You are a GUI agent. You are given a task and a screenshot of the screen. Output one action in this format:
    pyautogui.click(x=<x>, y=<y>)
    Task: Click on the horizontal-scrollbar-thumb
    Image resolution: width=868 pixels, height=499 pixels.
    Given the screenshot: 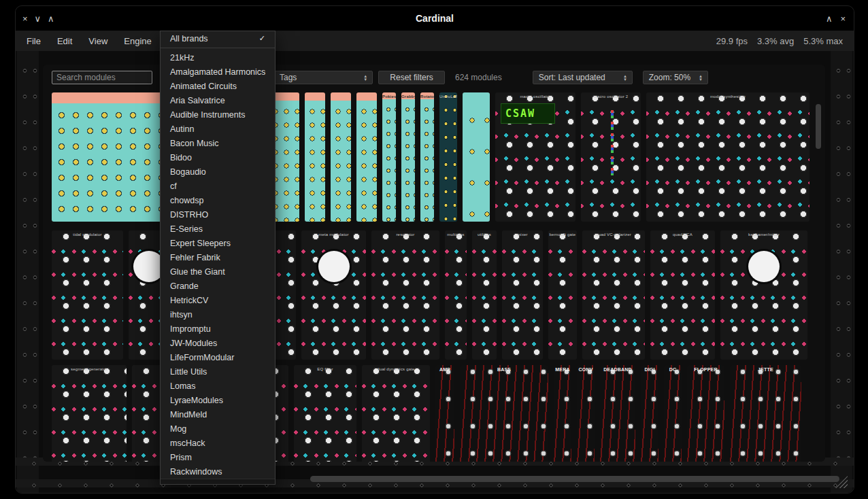 What is the action you would take?
    pyautogui.click(x=575, y=479)
    